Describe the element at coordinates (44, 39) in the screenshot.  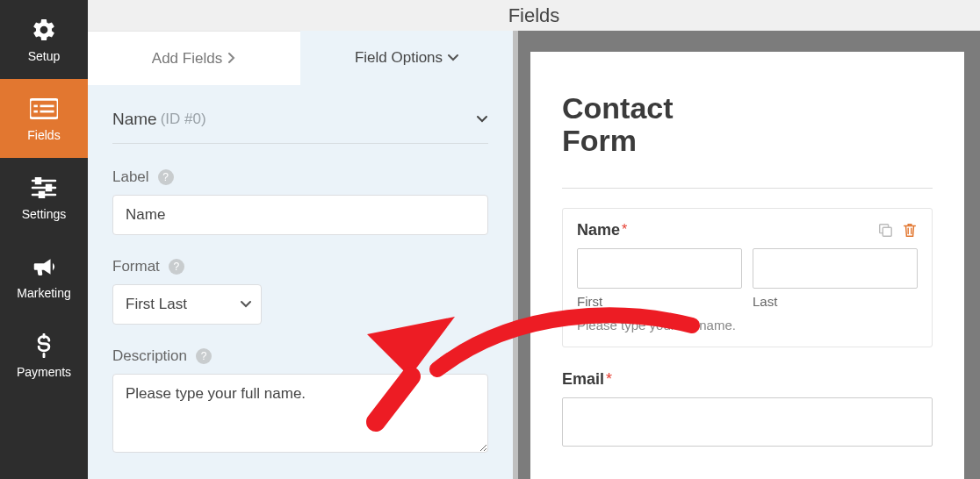
I see `nav-item-setup: Setup` at that location.